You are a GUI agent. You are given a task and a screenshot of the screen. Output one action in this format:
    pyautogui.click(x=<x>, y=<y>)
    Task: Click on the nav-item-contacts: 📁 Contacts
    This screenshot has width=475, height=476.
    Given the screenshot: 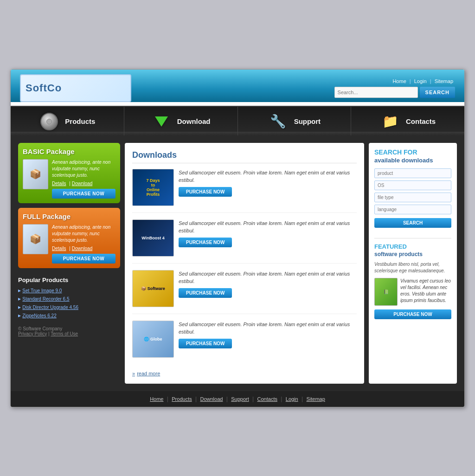 What is the action you would take?
    pyautogui.click(x=408, y=121)
    